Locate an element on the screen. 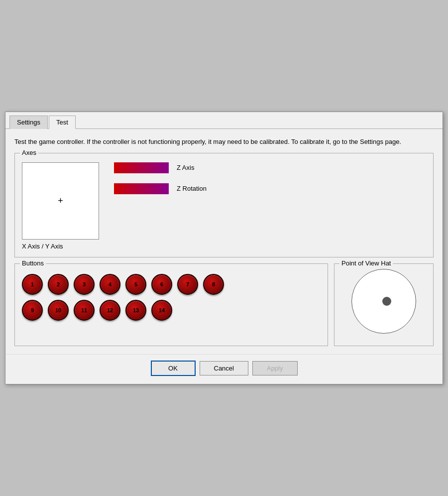 The height and width of the screenshot is (496, 448). z-rotation-label: Z Rotation is located at coordinates (192, 188).